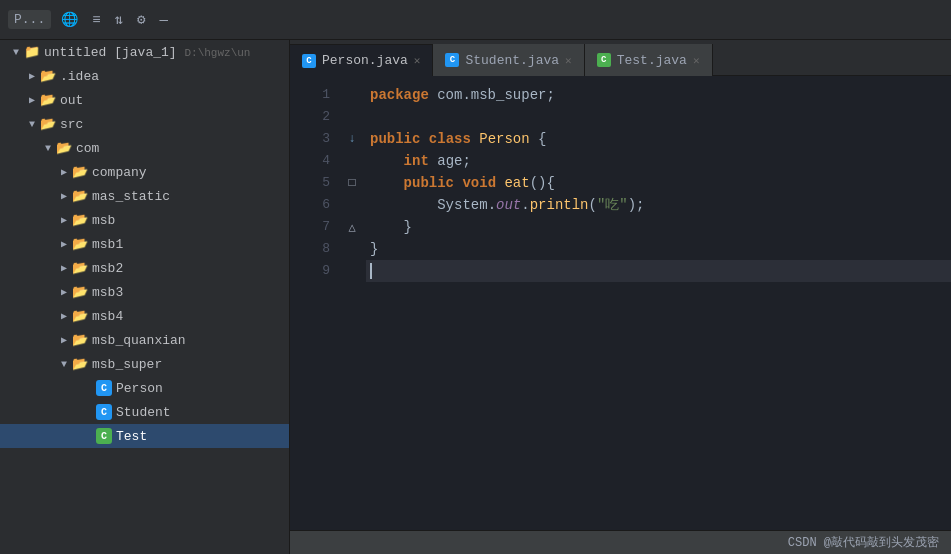 The width and height of the screenshot is (951, 554). Describe the element at coordinates (32, 76) in the screenshot. I see `idea-arrow: ▶` at that location.